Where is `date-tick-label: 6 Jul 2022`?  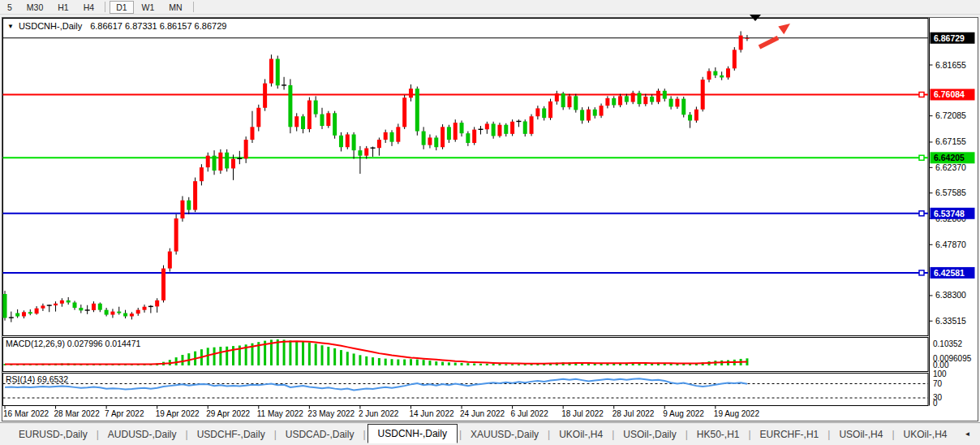 date-tick-label: 6 Jul 2022 is located at coordinates (531, 414).